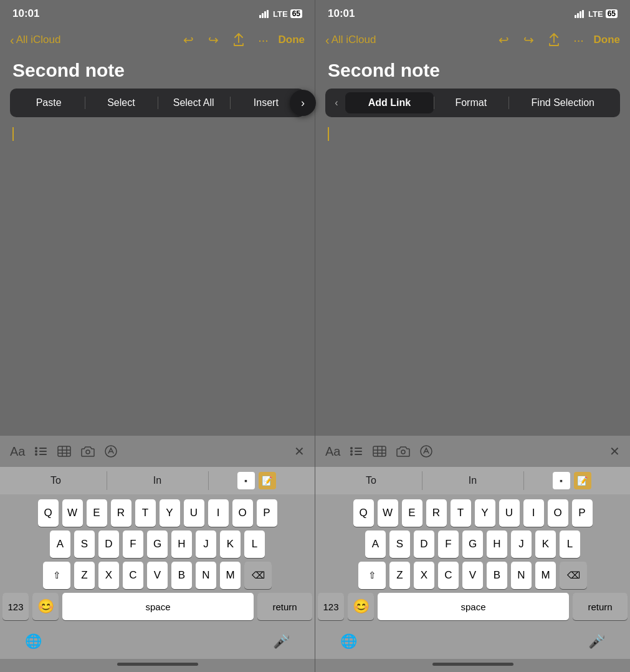  Describe the element at coordinates (474, 607) in the screenshot. I see `right-key-space: space` at that location.